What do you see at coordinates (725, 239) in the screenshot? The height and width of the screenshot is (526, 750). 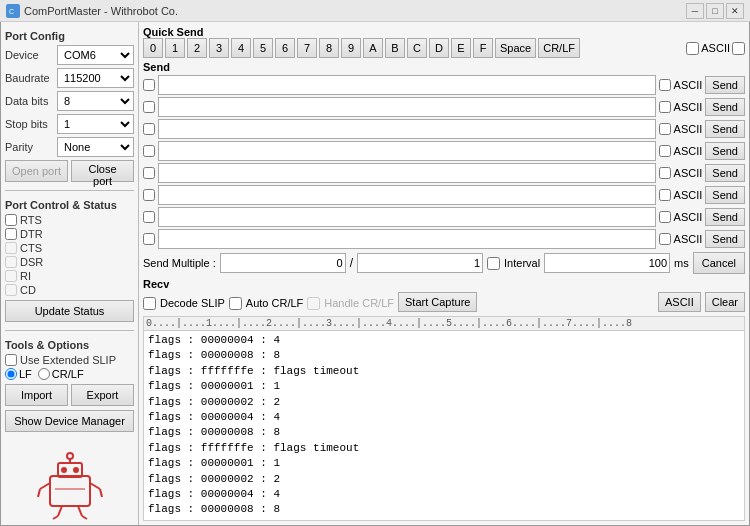 I see `send-btn-8: Send` at bounding box center [725, 239].